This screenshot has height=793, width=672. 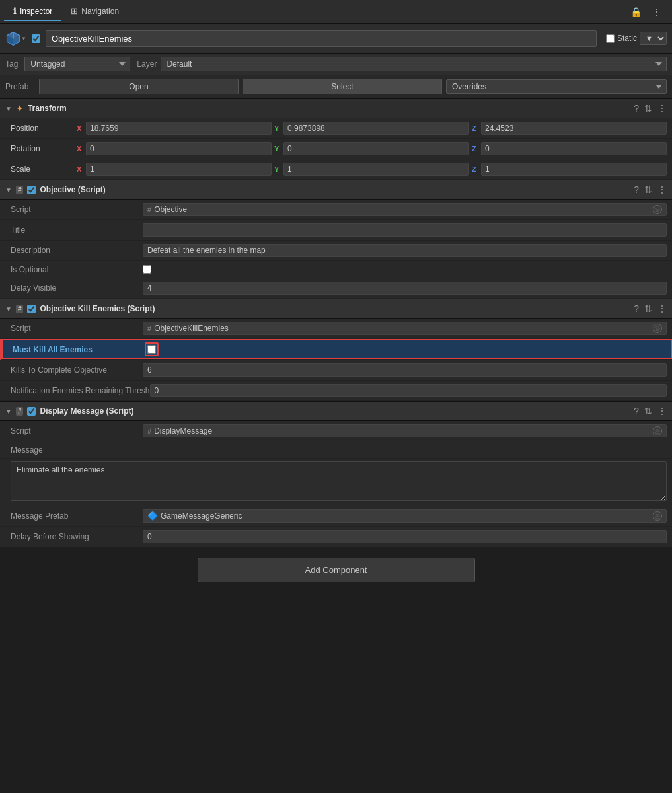 I want to click on displaymsg-script-hash-icon: #, so click(x=20, y=411).